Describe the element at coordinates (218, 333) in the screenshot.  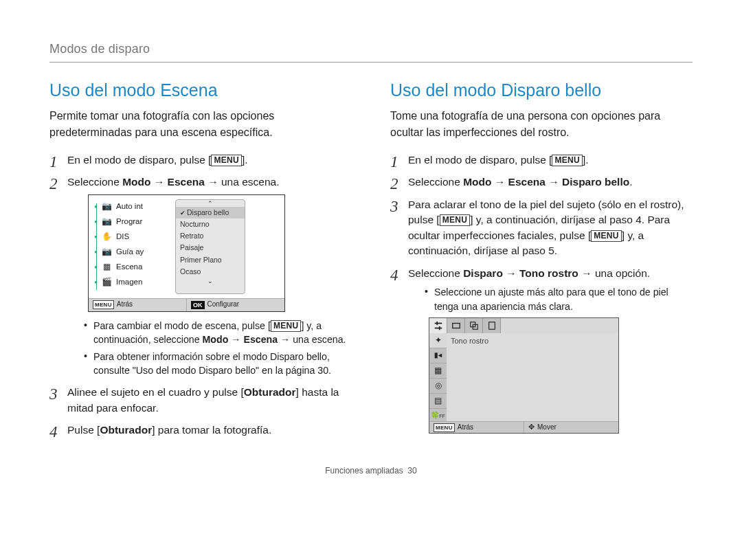
I see `note-1: Para cambiar el modo de escena, pulse [M…` at that location.